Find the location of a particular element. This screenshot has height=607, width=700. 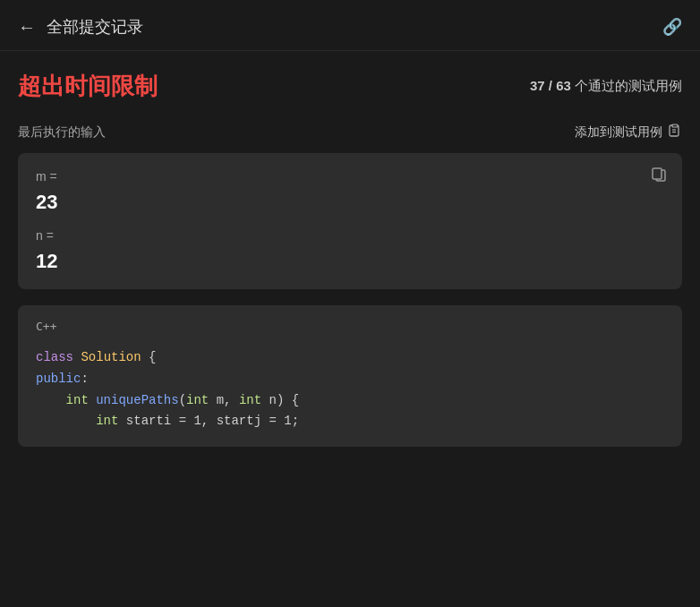

code-lang: C++ is located at coordinates (350, 326).